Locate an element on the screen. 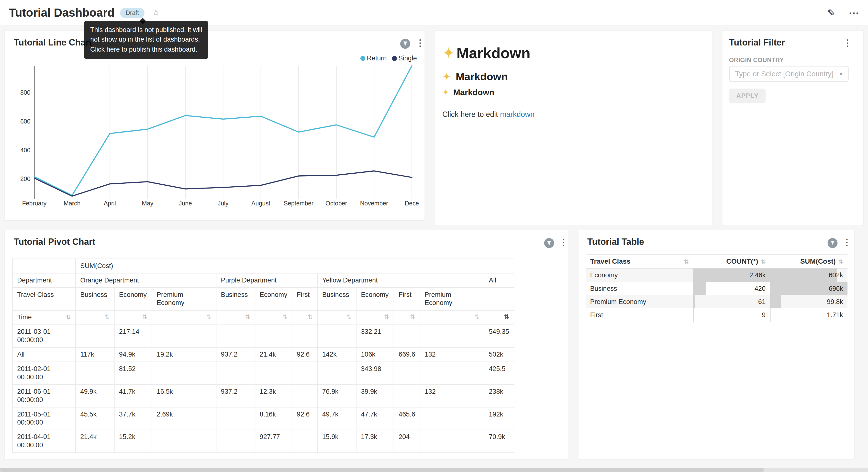 Image resolution: width=868 pixels, height=472 pixels. pivot-value-cell: 39.9k is located at coordinates (375, 396).